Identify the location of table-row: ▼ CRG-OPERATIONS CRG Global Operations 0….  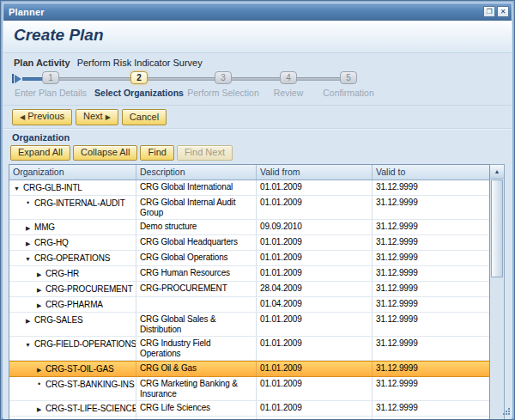
(249, 259).